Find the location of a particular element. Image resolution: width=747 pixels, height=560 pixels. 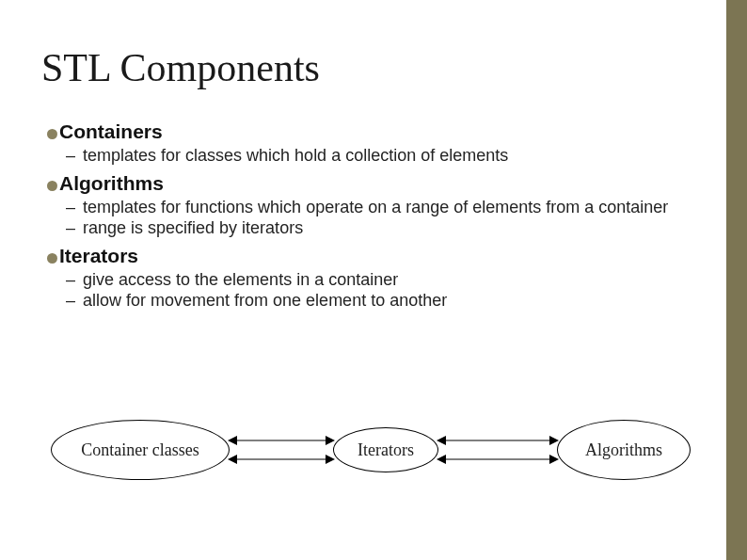

section-title: Algorithms is located at coordinates (111, 184).